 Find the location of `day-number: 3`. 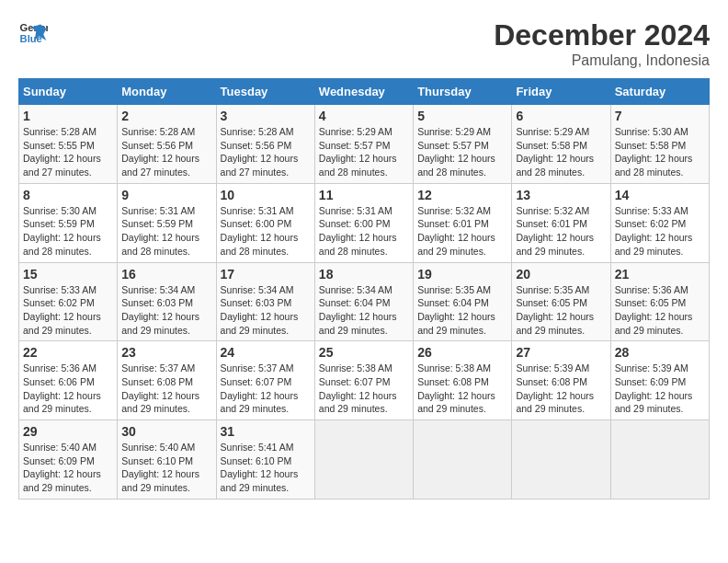

day-number: 3 is located at coordinates (266, 116).